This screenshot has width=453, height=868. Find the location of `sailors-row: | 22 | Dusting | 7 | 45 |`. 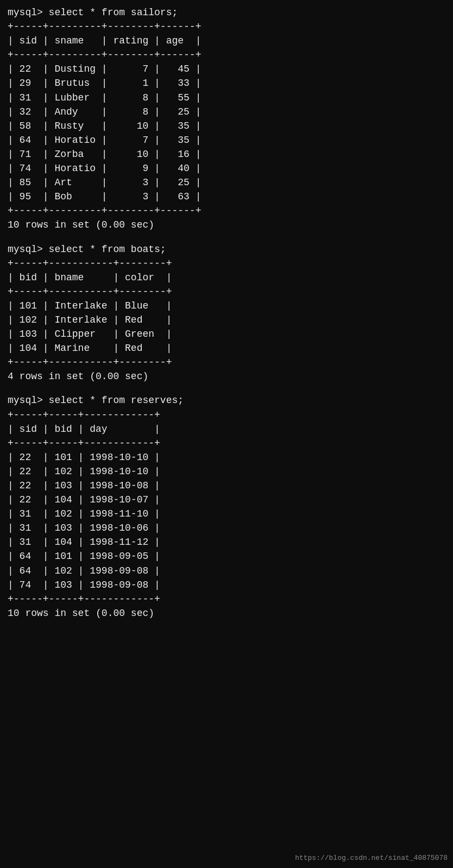

sailors-row: | 22 | Dusting | 7 | 45 | is located at coordinates (226, 69).